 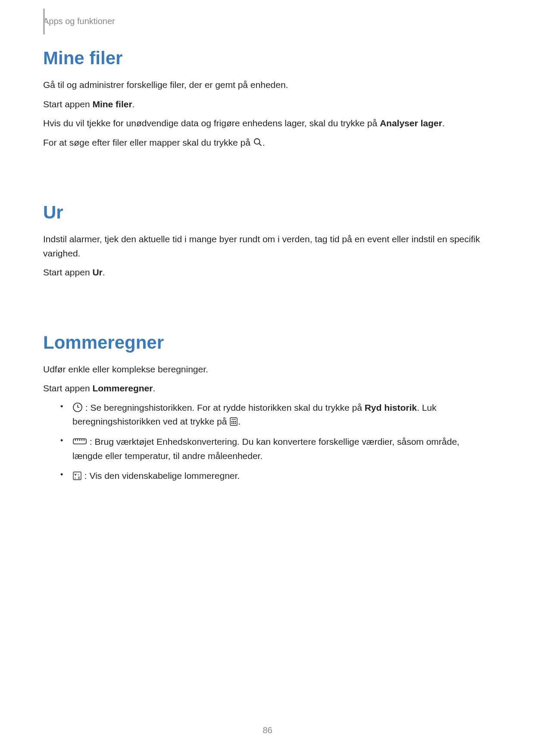 What do you see at coordinates (267, 22) in the screenshot?
I see `breadcrumb: Apps og funktioner` at bounding box center [267, 22].